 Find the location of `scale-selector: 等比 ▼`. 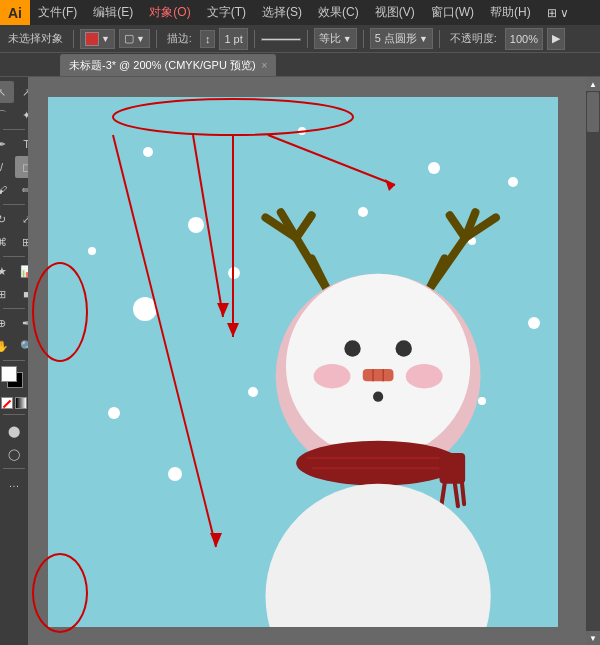

scale-selector: 等比 ▼ is located at coordinates (336, 38).